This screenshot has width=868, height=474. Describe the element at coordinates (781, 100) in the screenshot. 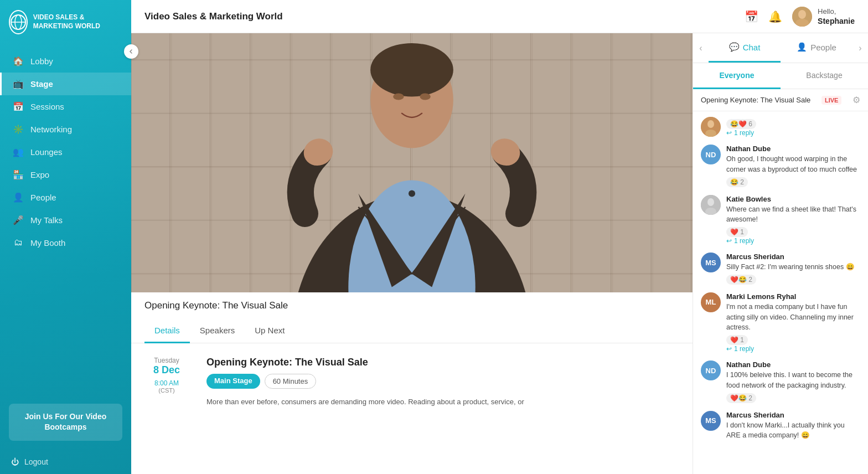

I see `chat-header: Opening Keynote: The Visual Sale LIVE ⚙` at that location.